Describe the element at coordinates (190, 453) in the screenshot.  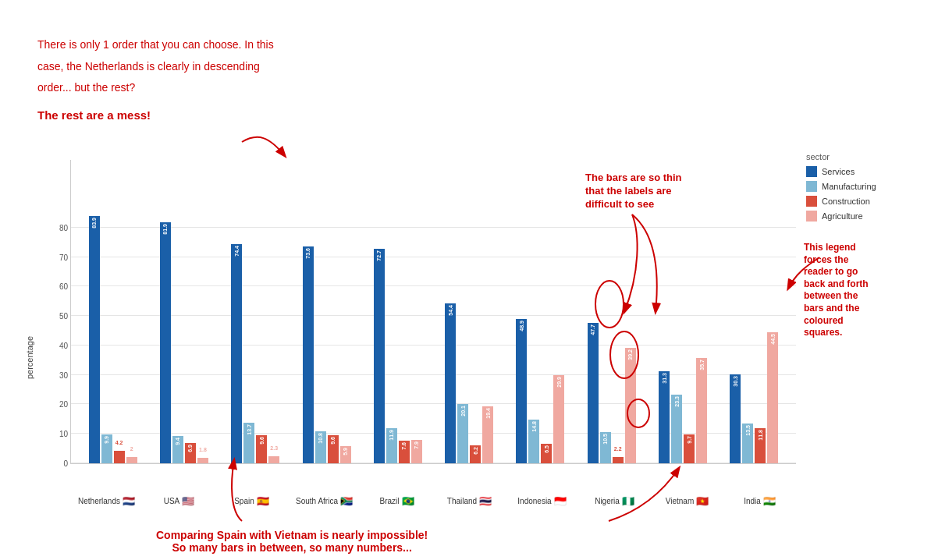
I see `bar-rect-usa-construction: 6.9` at that location.